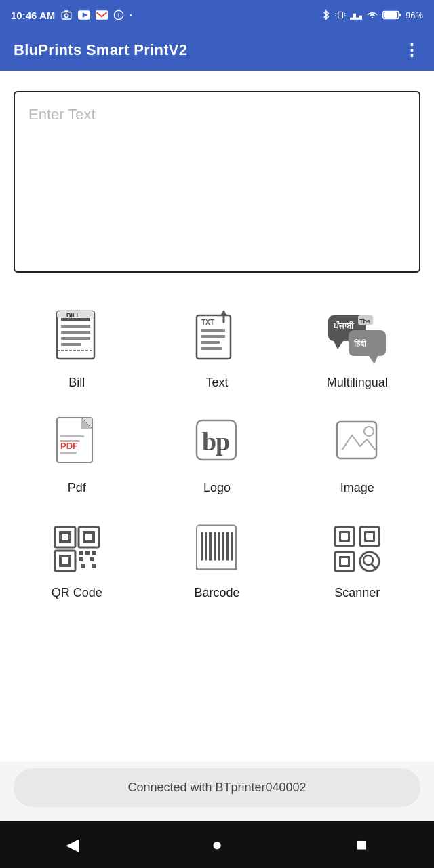  Describe the element at coordinates (209, 441) in the screenshot. I see `svg-text: b` at that location.